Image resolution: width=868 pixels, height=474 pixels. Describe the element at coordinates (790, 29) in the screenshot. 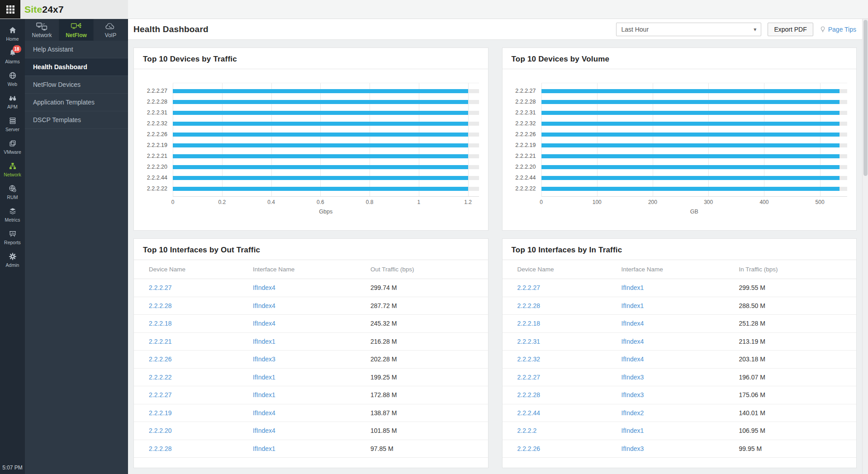

I see `export-pdf-button: Export PDF` at that location.